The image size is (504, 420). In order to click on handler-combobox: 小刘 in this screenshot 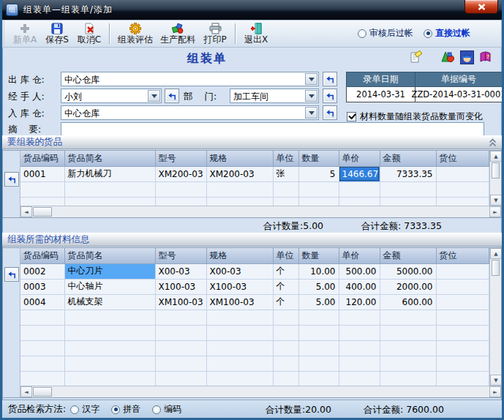, I will do `click(111, 96)`.